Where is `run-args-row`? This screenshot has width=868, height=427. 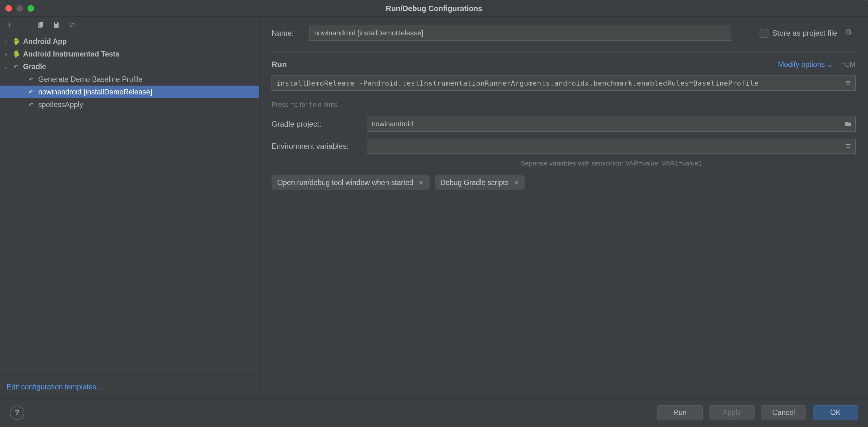
run-args-row is located at coordinates (563, 83).